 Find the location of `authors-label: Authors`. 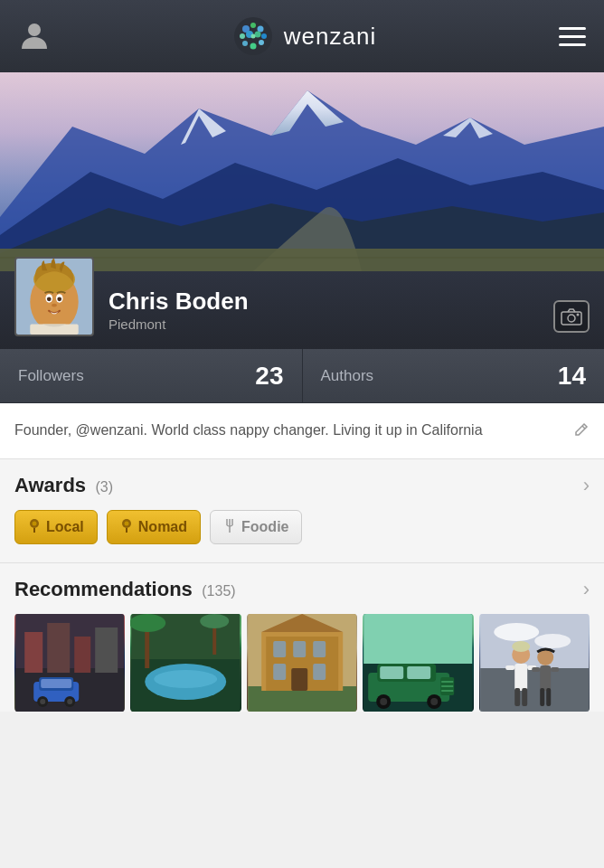

authors-label: Authors is located at coordinates (347, 376).